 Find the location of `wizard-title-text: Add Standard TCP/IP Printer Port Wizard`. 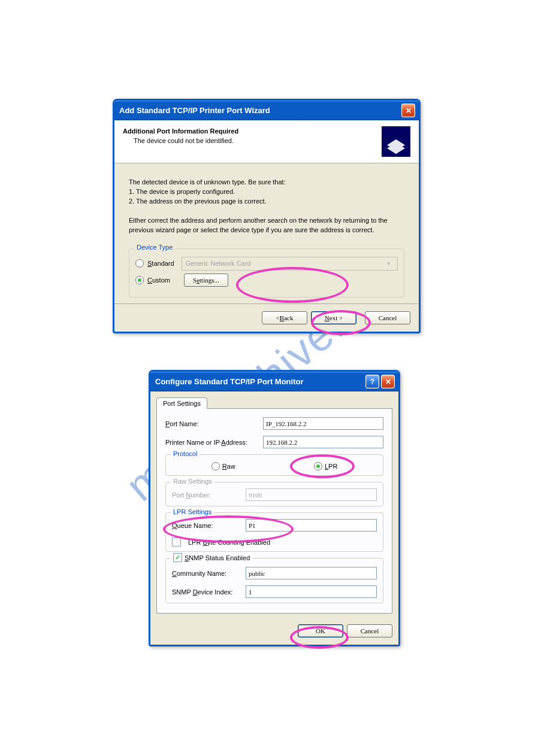

wizard-title-text: Add Standard TCP/IP Printer Port Wizard is located at coordinates (195, 110).